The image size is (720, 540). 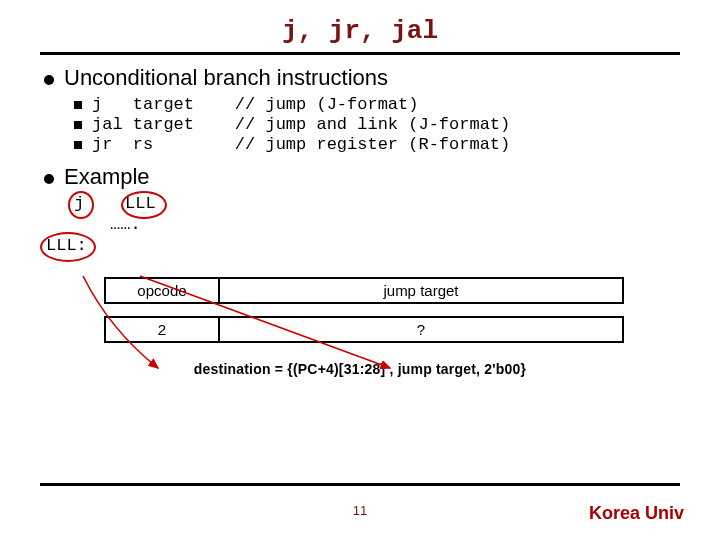 What do you see at coordinates (79, 204) in the screenshot?
I see `circled-j: j` at bounding box center [79, 204].